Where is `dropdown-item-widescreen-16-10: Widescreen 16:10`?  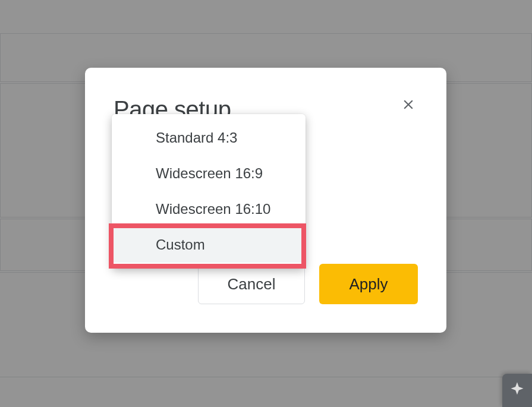
dropdown-item-widescreen-16-10: Widescreen 16:10 is located at coordinates (209, 209).